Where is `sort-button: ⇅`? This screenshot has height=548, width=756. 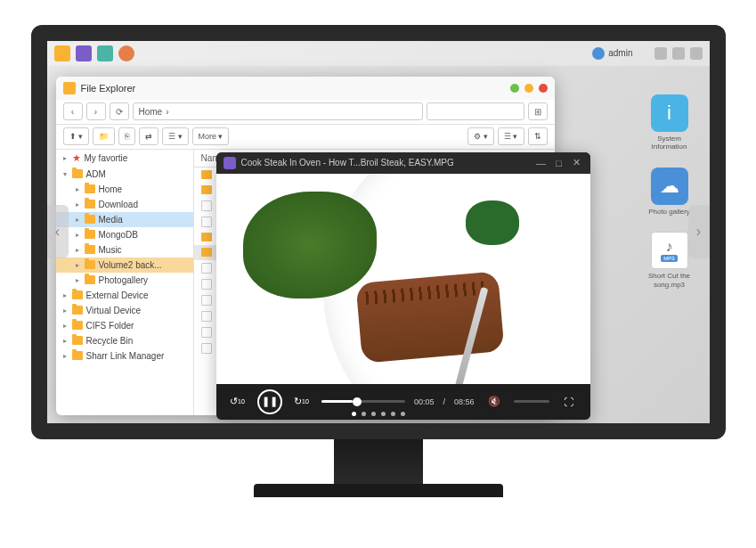 sort-button: ⇅ is located at coordinates (538, 136).